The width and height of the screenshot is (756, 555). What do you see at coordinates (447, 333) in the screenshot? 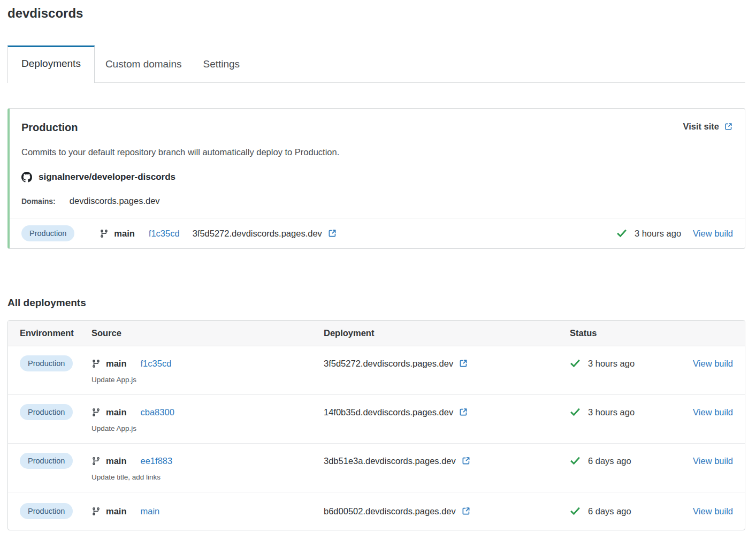
I see `column-header-deployment: Deployment` at bounding box center [447, 333].